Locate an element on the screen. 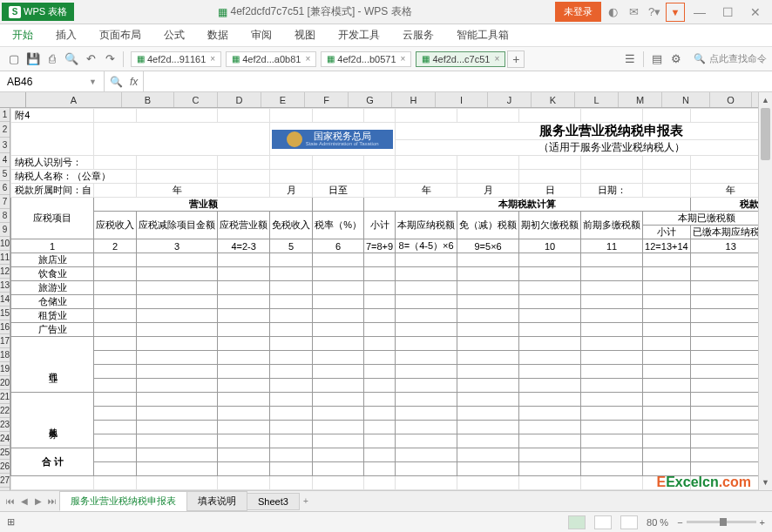 Image resolution: width=772 pixels, height=532 pixels. scroll-up-icon: ▲ is located at coordinates (765, 100).